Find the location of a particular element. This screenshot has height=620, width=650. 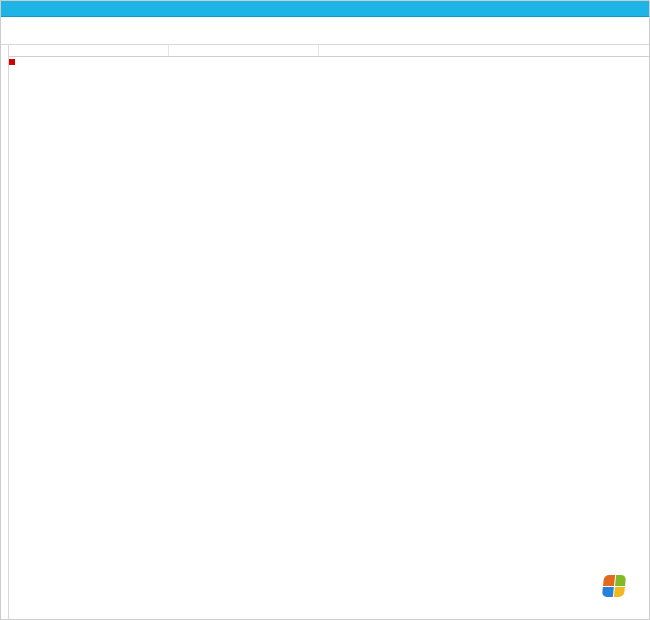

col-header-data is located at coordinates (484, 50).